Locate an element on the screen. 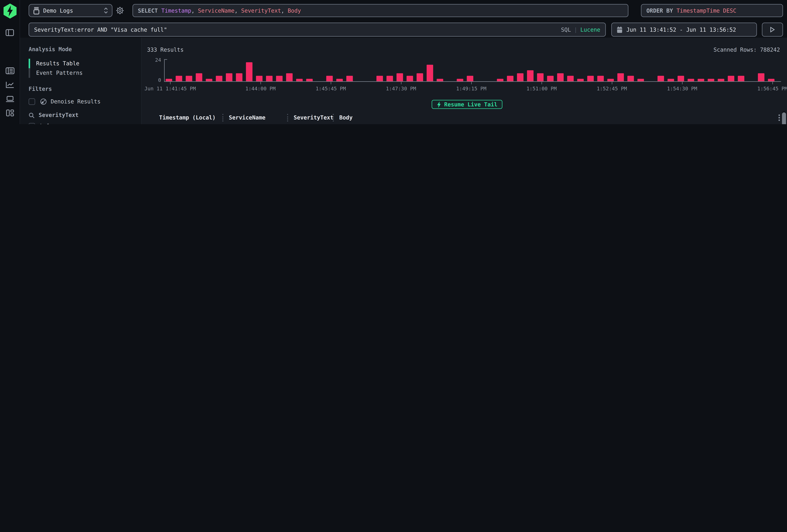 Image resolution: width=787 pixels, height=532 pixels. y-axis-max-label: 24 is located at coordinates (154, 60).